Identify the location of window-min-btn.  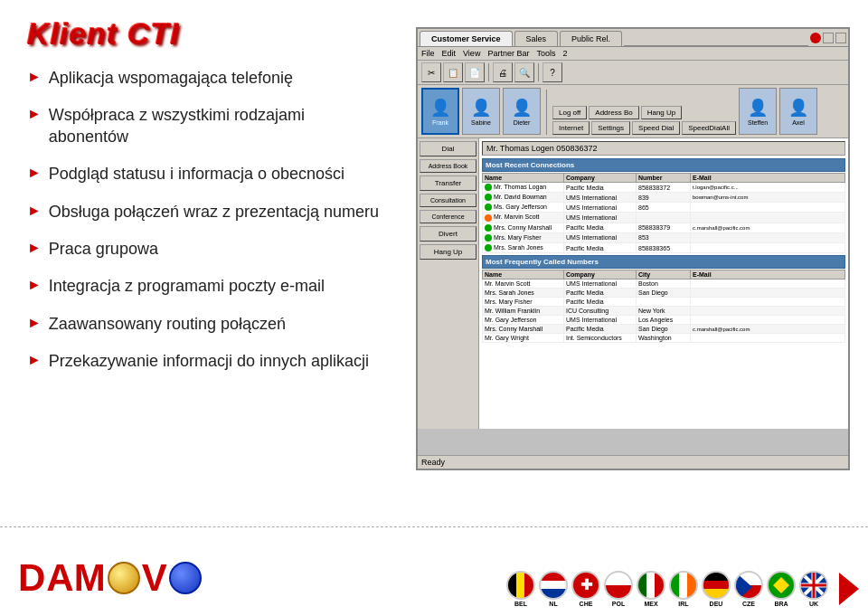
(828, 38).